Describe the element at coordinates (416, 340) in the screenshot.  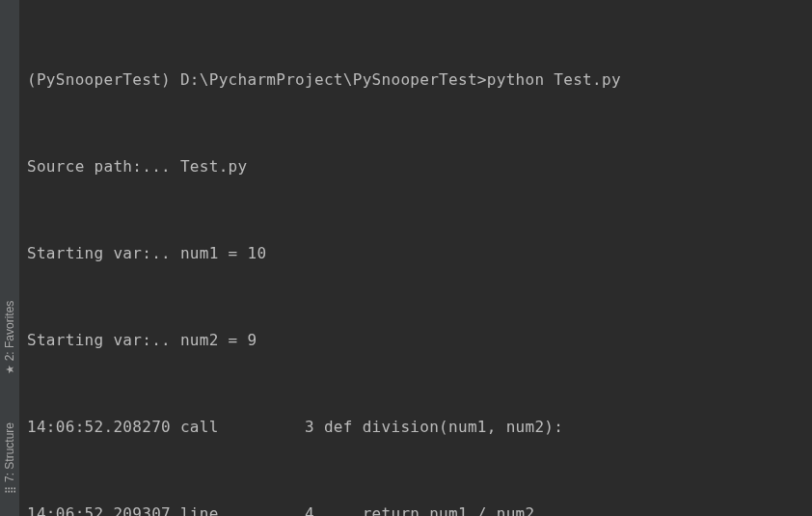
I see `console-line: Starting var:.. num2 = 9` at that location.